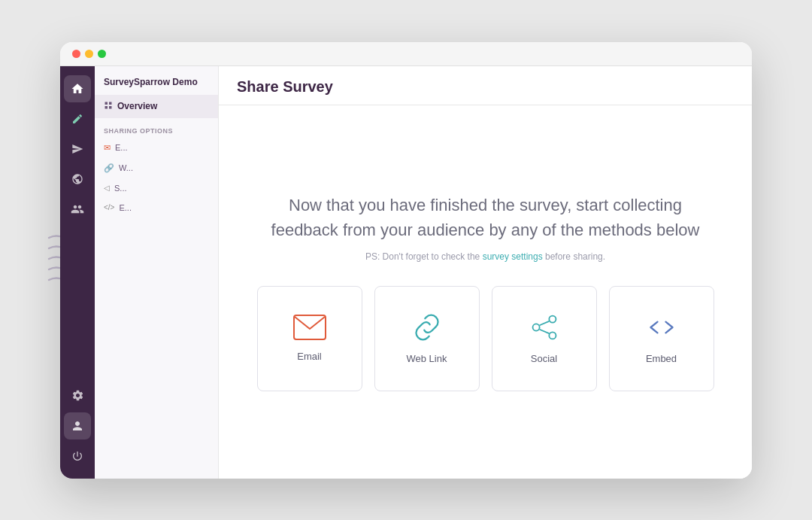 This screenshot has height=520, width=812. Describe the element at coordinates (77, 209) in the screenshot. I see `sidebar-icon-users` at that location.